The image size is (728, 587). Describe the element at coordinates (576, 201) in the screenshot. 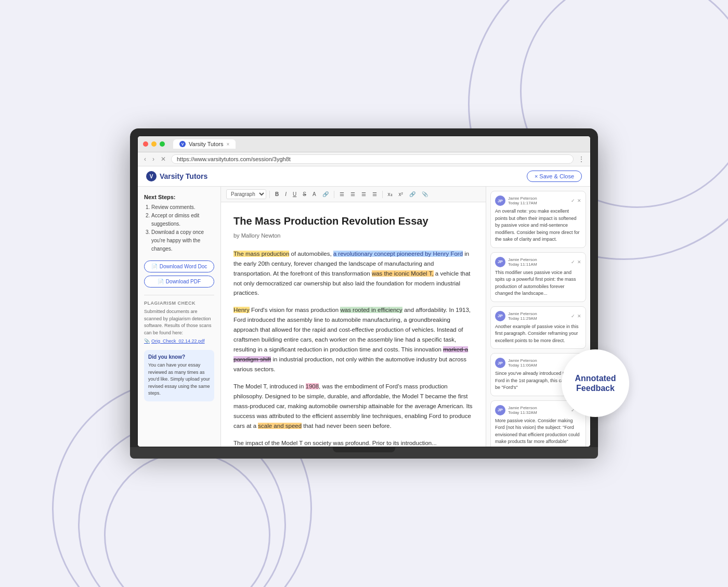

I see `comment-actions-0: ✓ ✕` at that location.